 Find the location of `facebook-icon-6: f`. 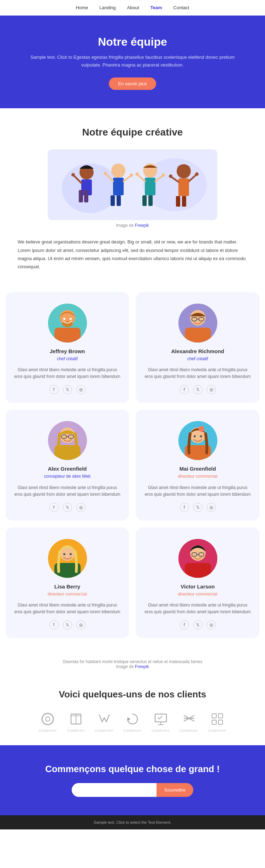

facebook-icon-6: f is located at coordinates (184, 625).